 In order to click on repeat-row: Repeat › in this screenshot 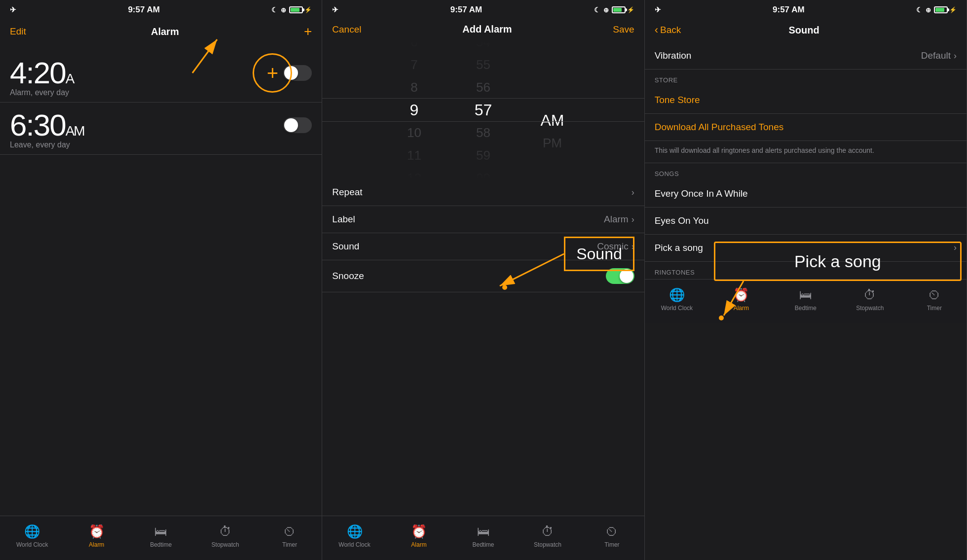, I will do `click(483, 192)`.